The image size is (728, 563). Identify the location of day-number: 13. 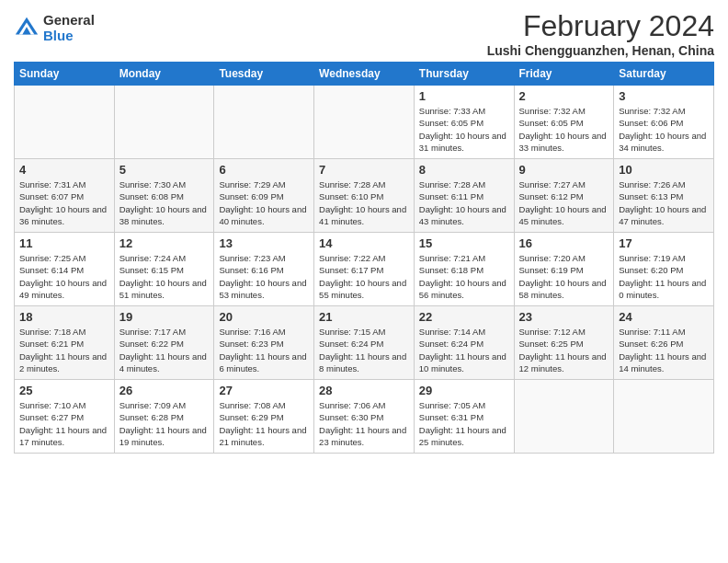
(264, 243).